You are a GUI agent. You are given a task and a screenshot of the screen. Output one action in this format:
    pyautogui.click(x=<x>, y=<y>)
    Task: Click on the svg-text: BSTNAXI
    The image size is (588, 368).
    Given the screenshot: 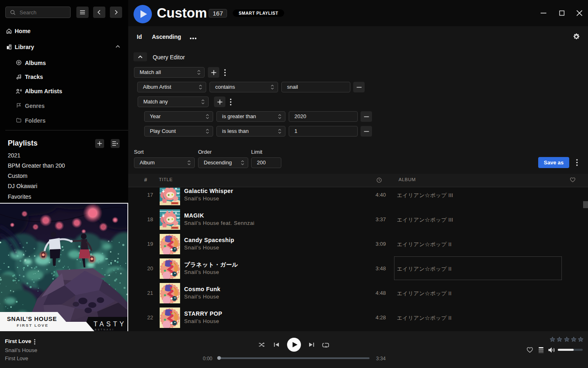 What is the action you would take?
    pyautogui.click(x=105, y=330)
    